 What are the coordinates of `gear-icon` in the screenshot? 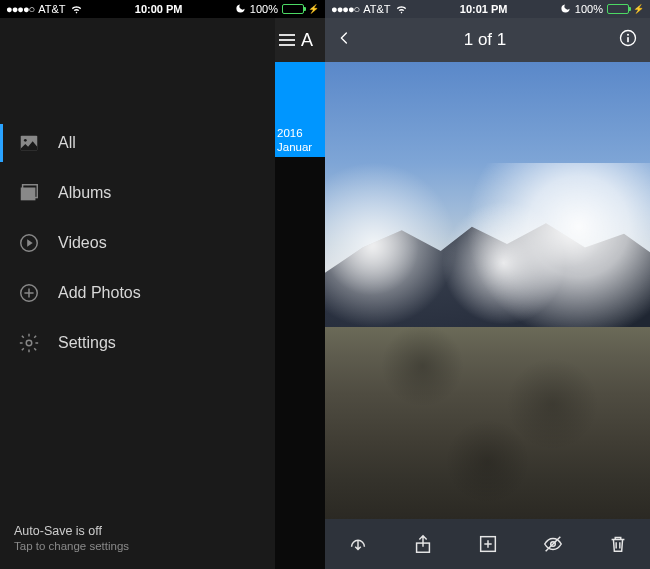 It's located at (29, 343).